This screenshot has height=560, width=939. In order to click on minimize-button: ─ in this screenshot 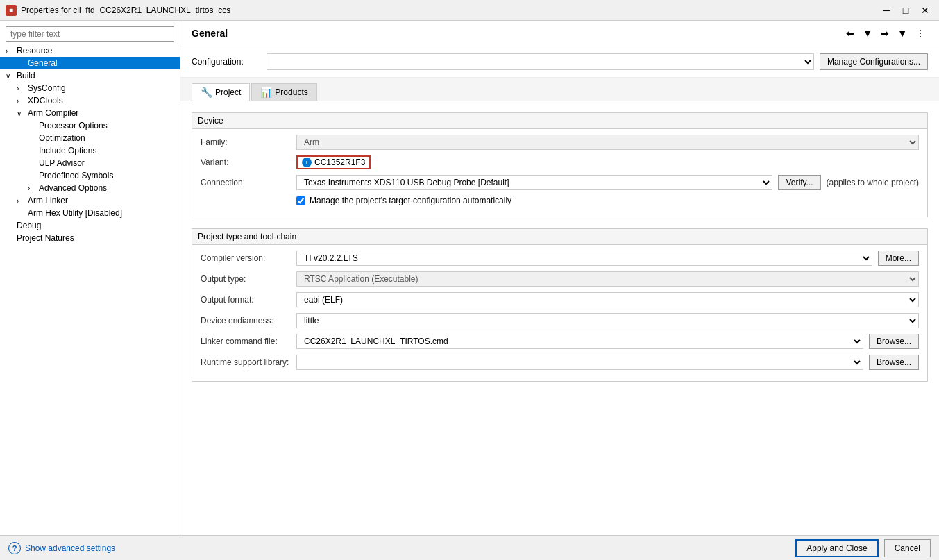, I will do `click(886, 10)`.